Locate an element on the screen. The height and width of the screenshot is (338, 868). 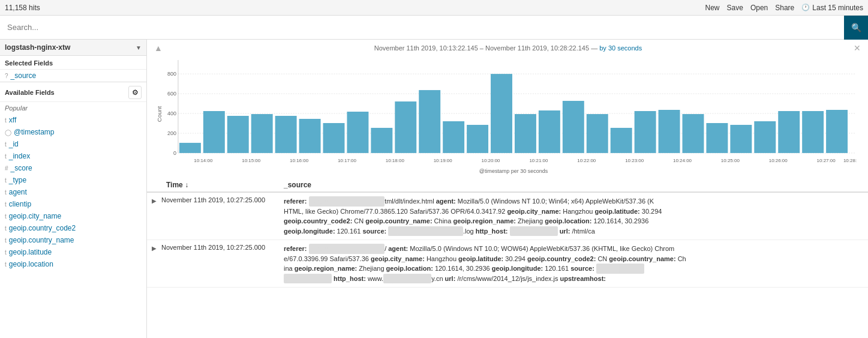
redacted-url-2: https://████████████ is located at coordinates (347, 249).